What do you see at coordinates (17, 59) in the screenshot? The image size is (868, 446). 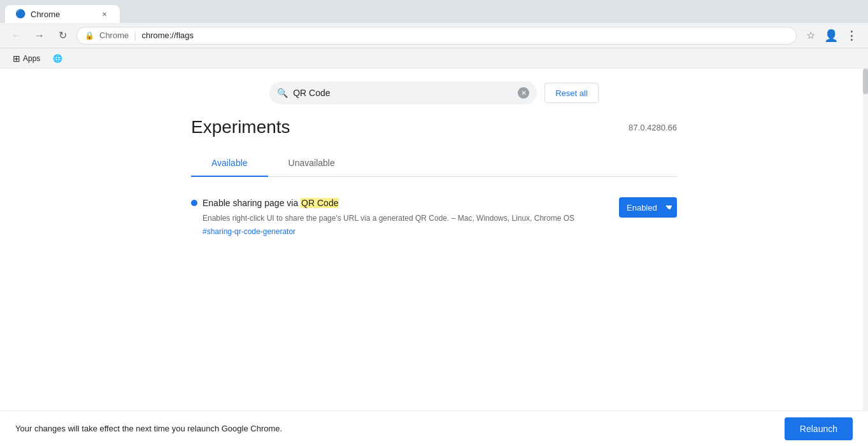 I see `apps-grid-icon: ⊞` at bounding box center [17, 59].